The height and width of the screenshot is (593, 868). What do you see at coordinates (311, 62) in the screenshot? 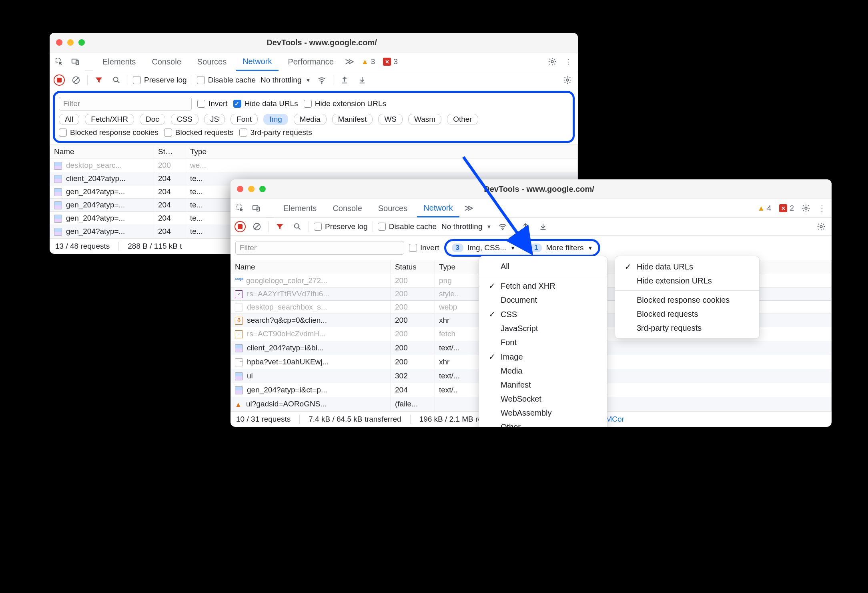
I see `tab-performance: Performance` at bounding box center [311, 62].